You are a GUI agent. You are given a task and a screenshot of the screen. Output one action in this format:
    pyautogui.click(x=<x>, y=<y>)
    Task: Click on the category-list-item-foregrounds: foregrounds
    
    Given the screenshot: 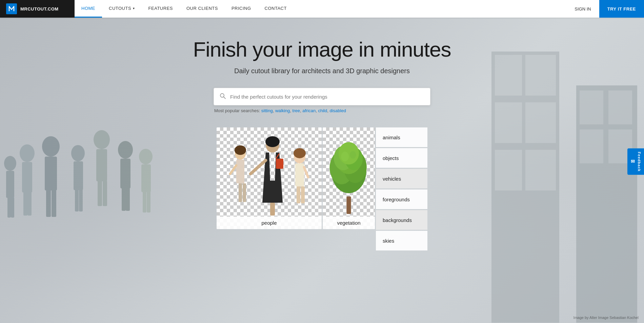 What is the action you would take?
    pyautogui.click(x=402, y=199)
    